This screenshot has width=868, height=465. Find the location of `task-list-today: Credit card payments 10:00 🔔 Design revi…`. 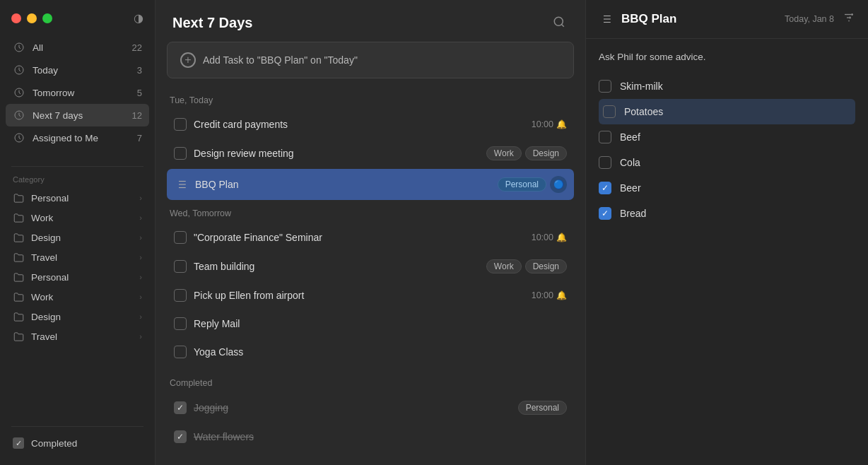

task-list-today: Credit card payments 10:00 🔔 Design revi… is located at coordinates (370, 155).